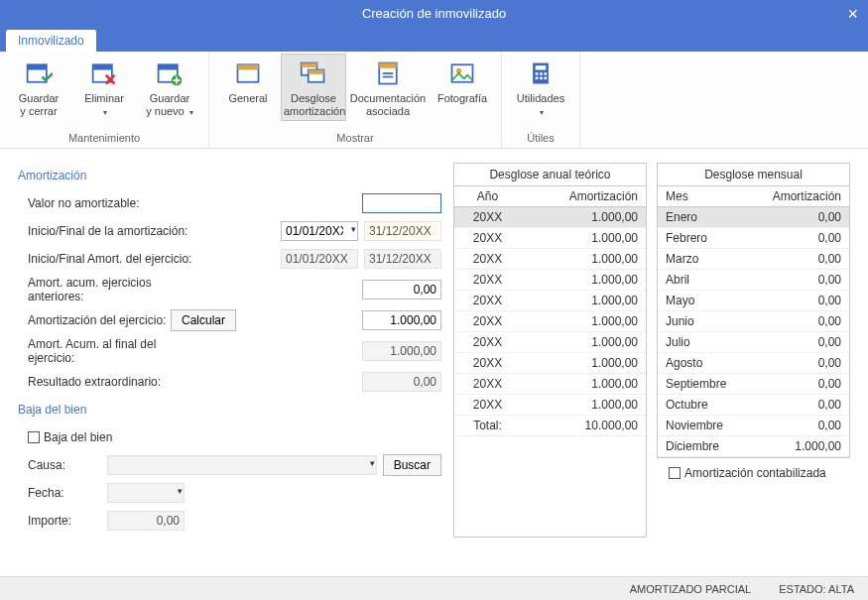 The height and width of the screenshot is (600, 868). I want to click on document-icon, so click(388, 73).